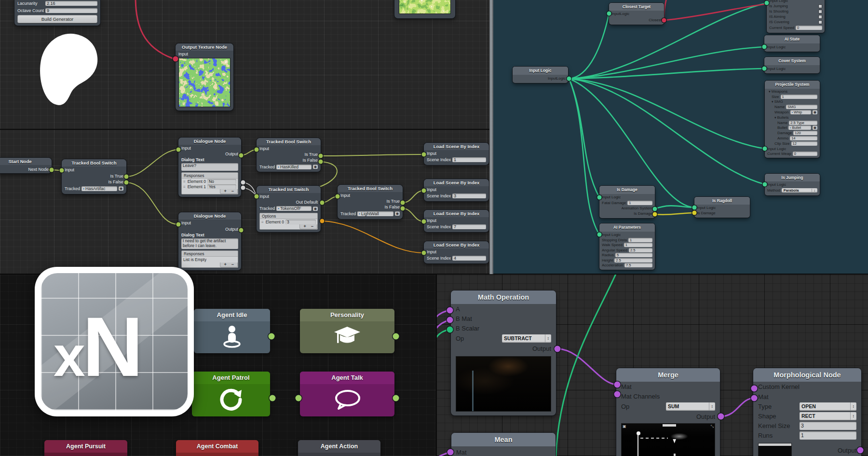 This screenshot has width=868, height=456. What do you see at coordinates (792, 61) in the screenshot?
I see `node-title: Cover System` at bounding box center [792, 61].